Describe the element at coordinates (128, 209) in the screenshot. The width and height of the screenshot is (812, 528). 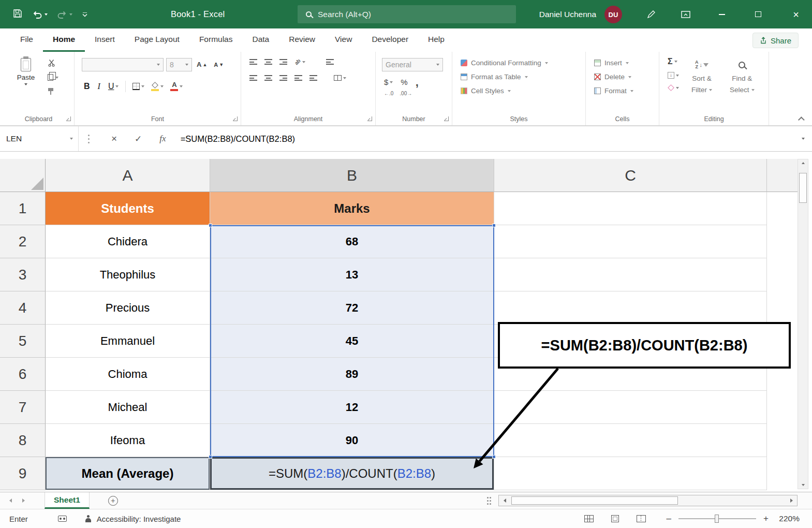
I see `cell-A1: Students` at that location.